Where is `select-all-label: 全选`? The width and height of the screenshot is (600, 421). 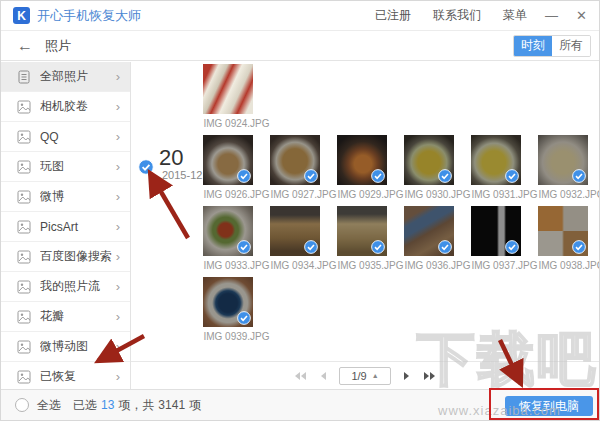
select-all-label: 全选 is located at coordinates (49, 406).